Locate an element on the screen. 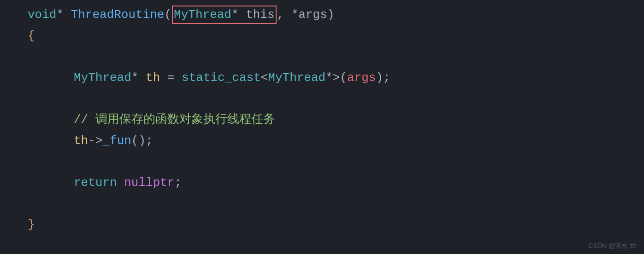 This screenshot has width=644, height=254. comment-line: // 调用保存的函数对象执行线程任务 is located at coordinates (174, 120).